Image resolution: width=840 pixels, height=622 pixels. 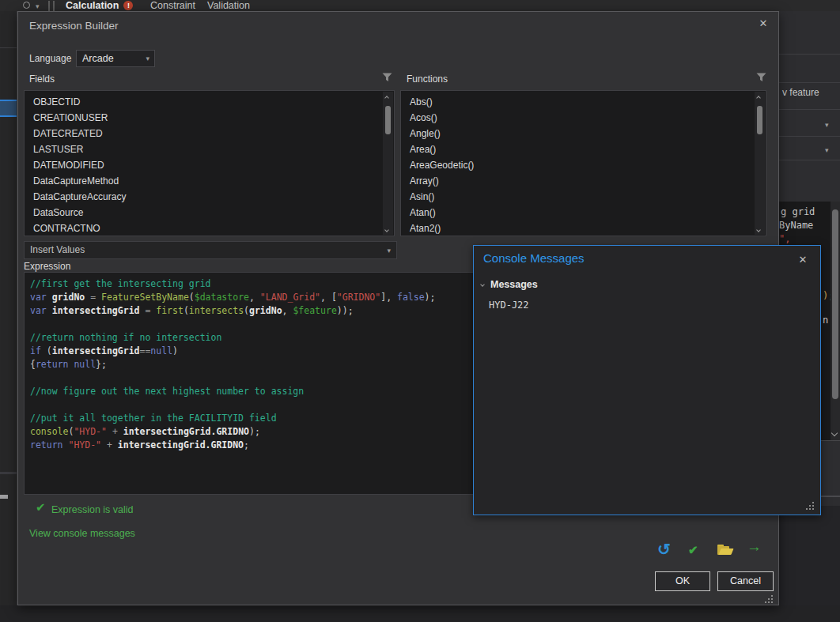 What do you see at coordinates (209, 213) in the screenshot?
I see `field-item: DataSource` at bounding box center [209, 213].